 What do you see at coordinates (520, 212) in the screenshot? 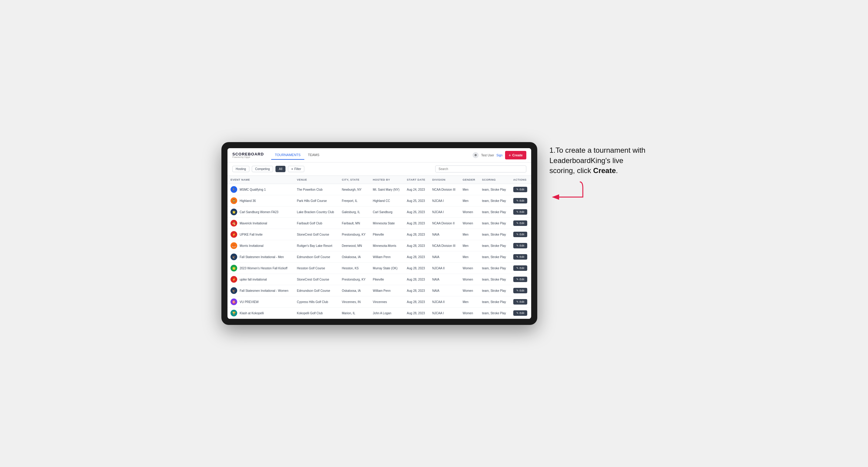
I see `edit-button-2: Edit` at bounding box center [520, 212].